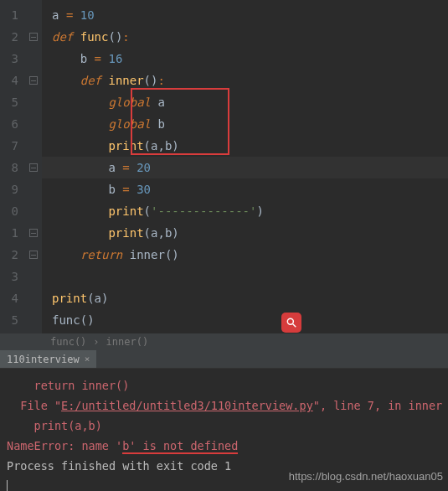 The height and width of the screenshot is (491, 448). What do you see at coordinates (245, 298) in the screenshot?
I see `code-line: print(a)` at bounding box center [245, 298].